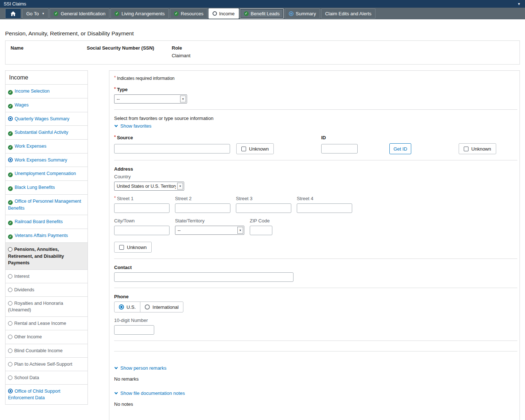 The image size is (525, 420). I want to click on phone-number-label: 10-digit Number, so click(316, 320).